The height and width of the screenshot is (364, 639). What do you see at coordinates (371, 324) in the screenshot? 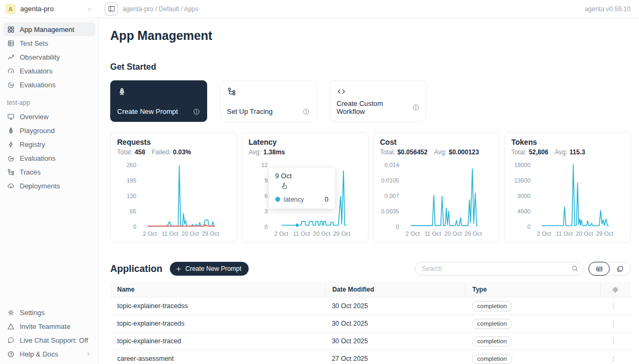
I see `table-row: topic-explainer-traceds 30 Oct 2025 comp…` at bounding box center [371, 324].